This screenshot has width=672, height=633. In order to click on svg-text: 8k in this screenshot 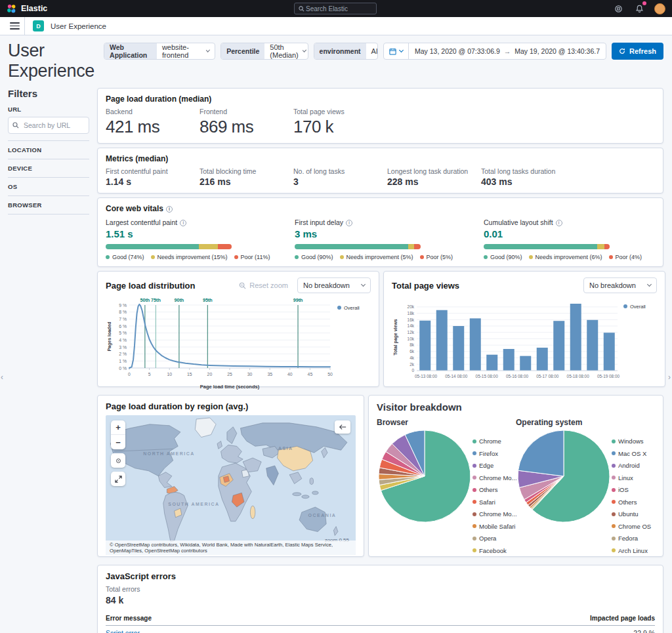, I will do `click(412, 345)`.